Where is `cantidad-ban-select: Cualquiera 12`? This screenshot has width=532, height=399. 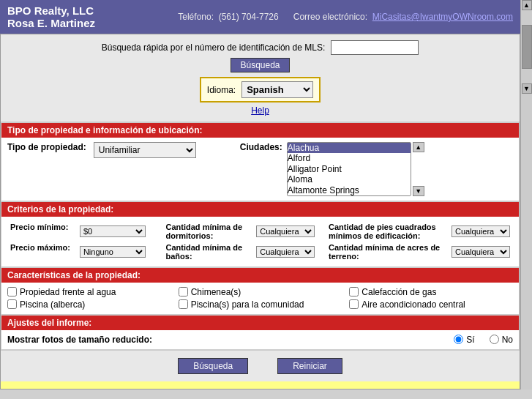
cantidad-ban-select: Cualquiera 12 is located at coordinates (285, 252).